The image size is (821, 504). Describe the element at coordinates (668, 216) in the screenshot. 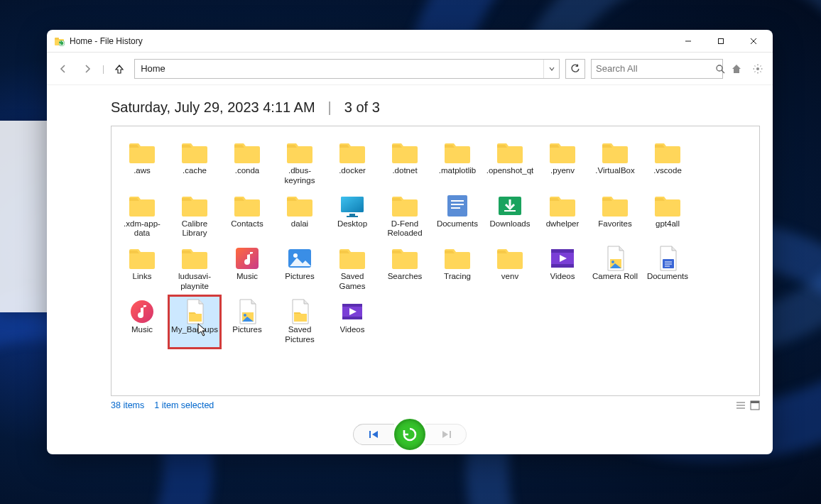

I see `file-item: gpt4all` at that location.